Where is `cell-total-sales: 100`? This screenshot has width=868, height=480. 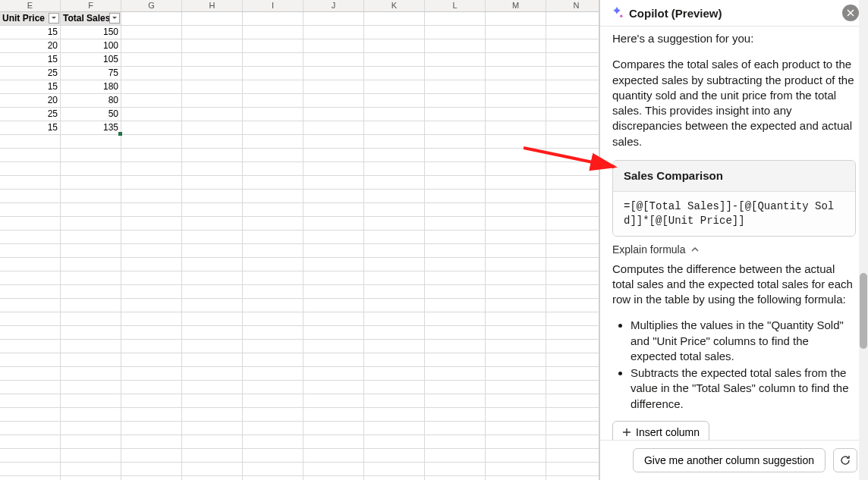 cell-total-sales: 100 is located at coordinates (91, 45).